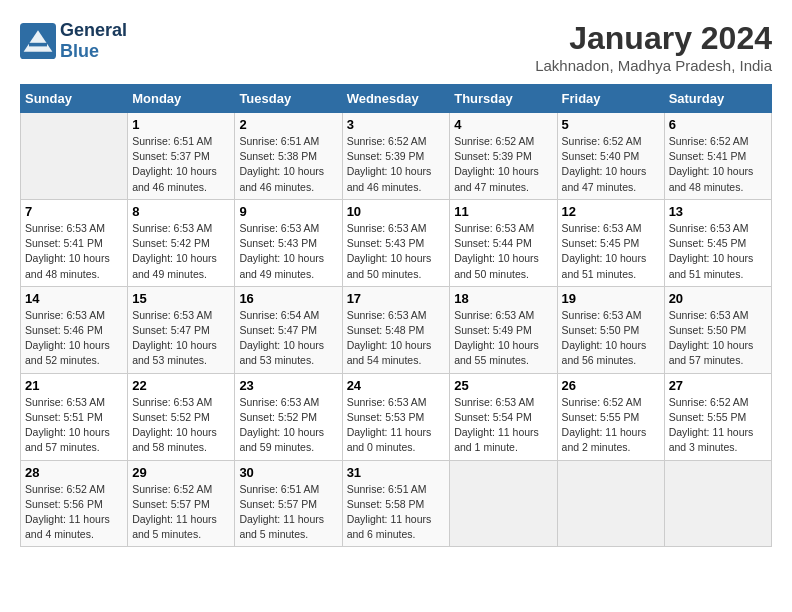 The width and height of the screenshot is (792, 612). What do you see at coordinates (503, 252) in the screenshot?
I see `day-info: Sunrise: 6:53 AM Sunset: 5:44 PM Dayligh…` at bounding box center [503, 252].